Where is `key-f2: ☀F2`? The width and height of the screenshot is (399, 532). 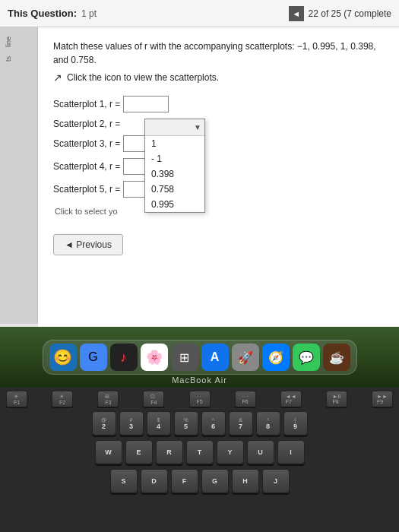
key-f2: ☀F2 is located at coordinates (62, 399).